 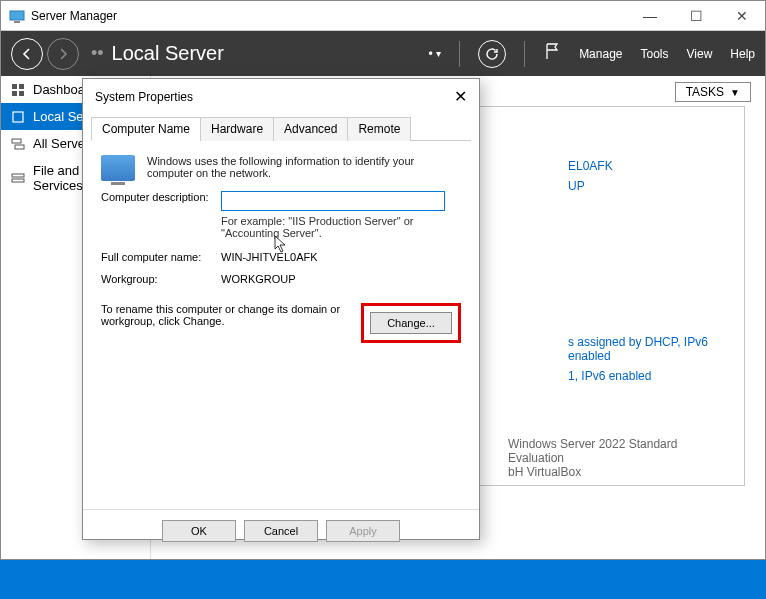 I want to click on dialog-tabs: Computer Name Hardware Advanced Remote, so click(x=281, y=128).